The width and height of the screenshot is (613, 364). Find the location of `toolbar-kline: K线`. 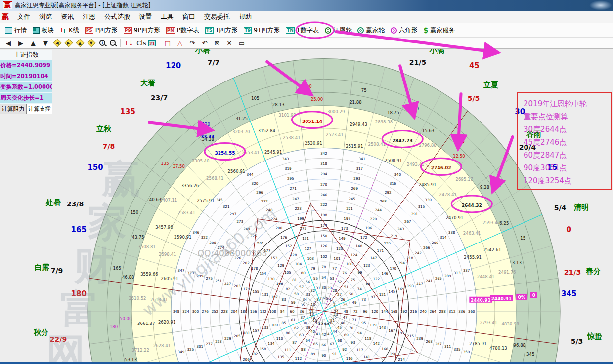

toolbar-kline: K线 is located at coordinates (70, 31).